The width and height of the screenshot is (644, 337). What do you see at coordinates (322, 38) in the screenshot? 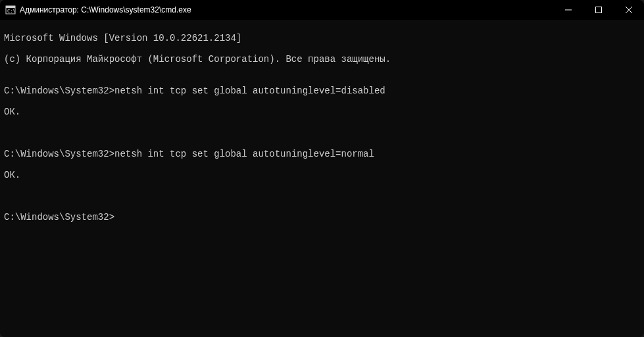
I see `version-line: Microsoft Windows [Version 10.0.22621.21…` at bounding box center [322, 38].